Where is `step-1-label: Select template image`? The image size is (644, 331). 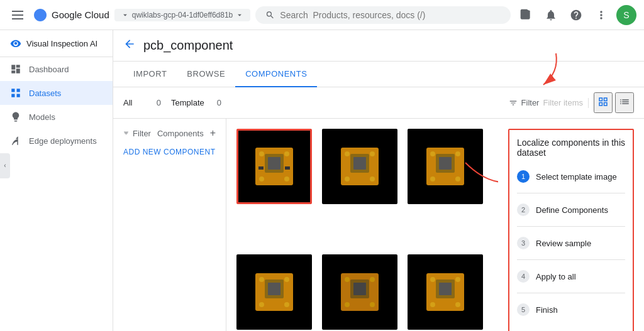 step-1-label: Select template image is located at coordinates (576, 177).